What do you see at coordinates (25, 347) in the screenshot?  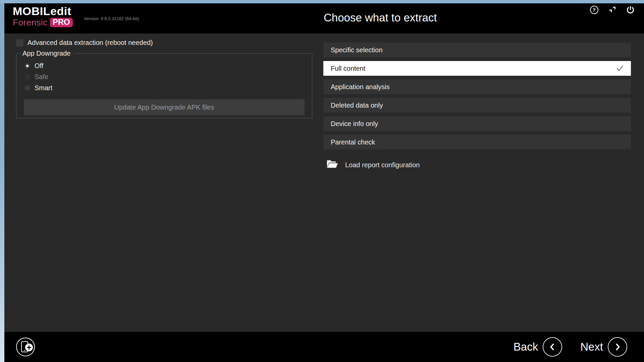 I see `add-device-button` at bounding box center [25, 347].